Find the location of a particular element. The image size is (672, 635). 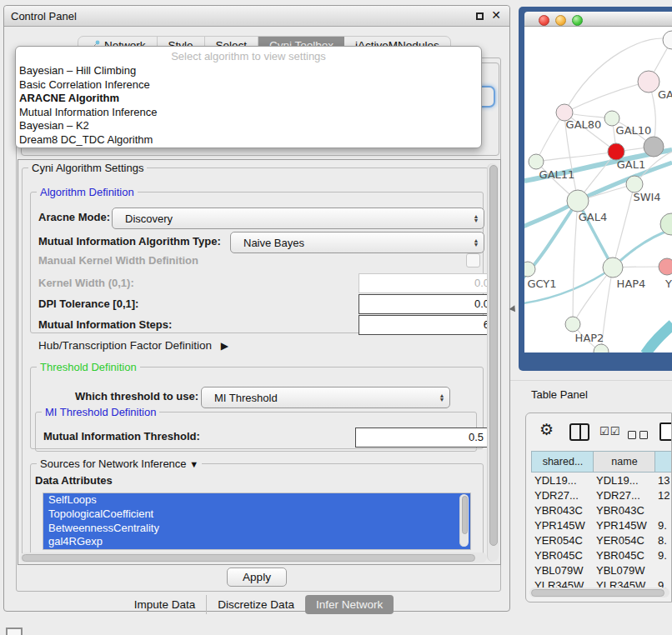

algorithm-option: Dream8 DC_TDC Algorithm is located at coordinates (248, 140).